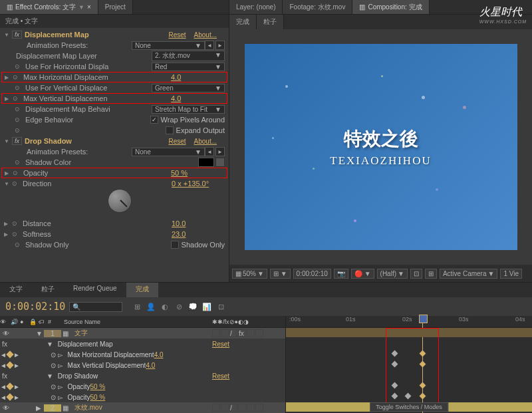 This screenshot has height=413, width=532. What do you see at coordinates (154, 120) in the screenshot?
I see `wrap-checkbox` at bounding box center [154, 120].